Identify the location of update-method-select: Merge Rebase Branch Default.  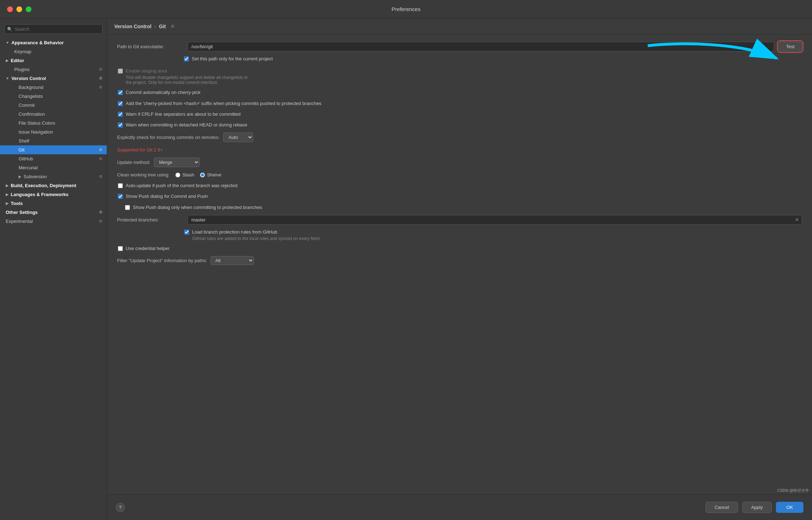
(177, 162).